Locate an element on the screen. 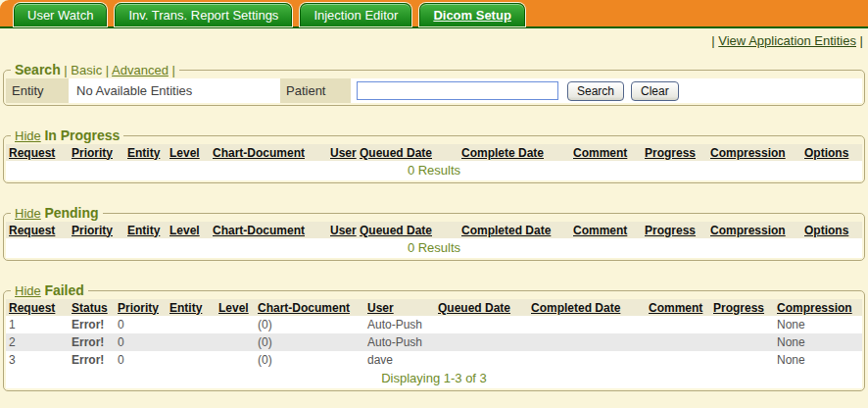 This screenshot has width=868, height=408. top-link-row: | View Application Entities | is located at coordinates (434, 38).